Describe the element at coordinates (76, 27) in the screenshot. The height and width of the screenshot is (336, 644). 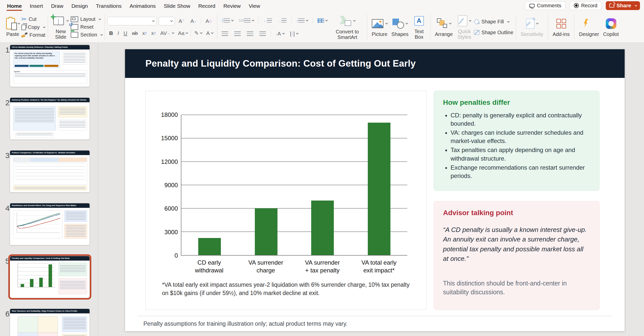
I see `slides-group: New Slide Layout Reset Section` at that location.